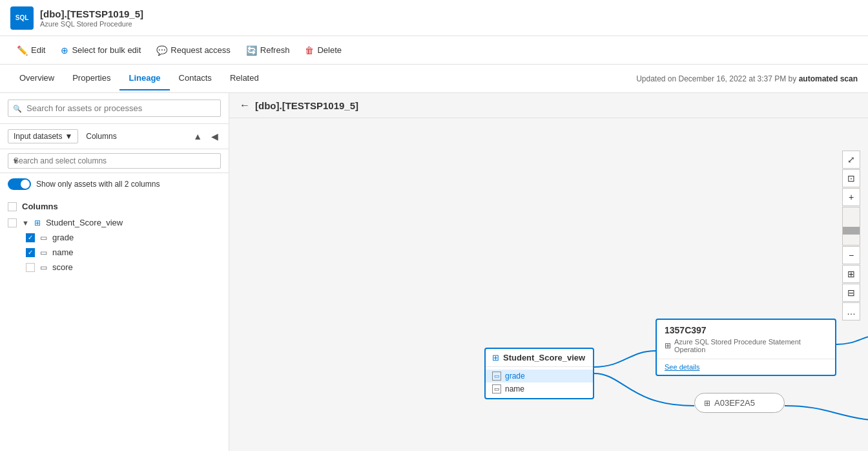 Image resolution: width=868 pixels, height=451 pixels. What do you see at coordinates (244, 79) in the screenshot?
I see `tab-related: Related` at bounding box center [244, 79].